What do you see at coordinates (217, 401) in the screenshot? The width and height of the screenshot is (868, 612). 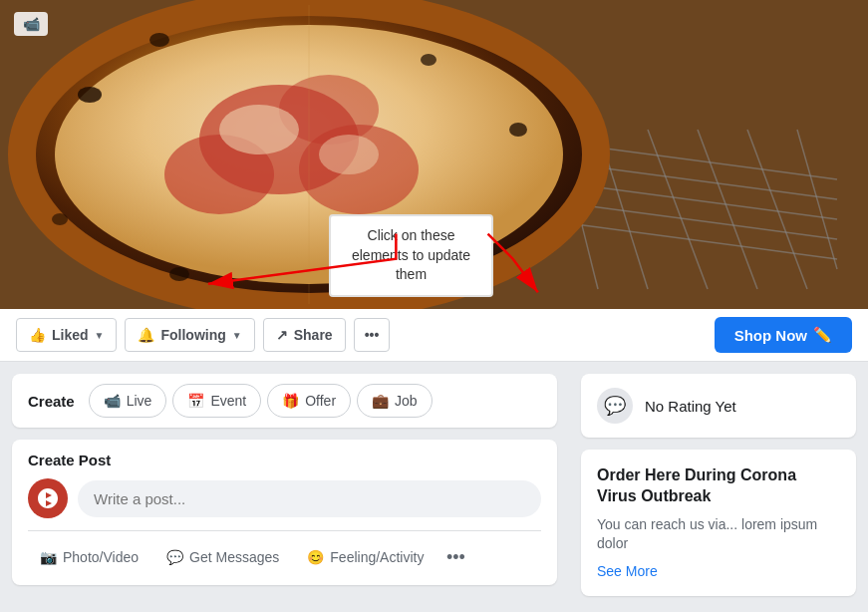 I see `event-button: 📅 Event` at bounding box center [217, 401].